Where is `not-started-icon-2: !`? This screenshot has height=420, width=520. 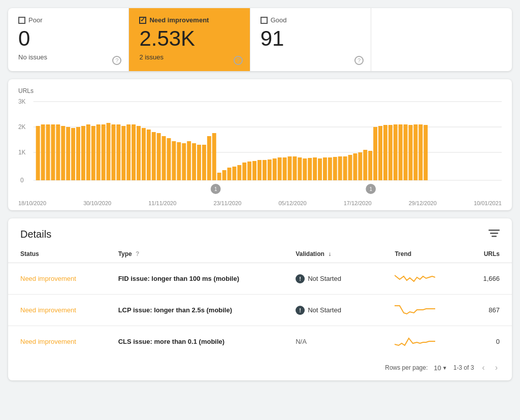 not-started-icon-2: ! is located at coordinates (300, 310).